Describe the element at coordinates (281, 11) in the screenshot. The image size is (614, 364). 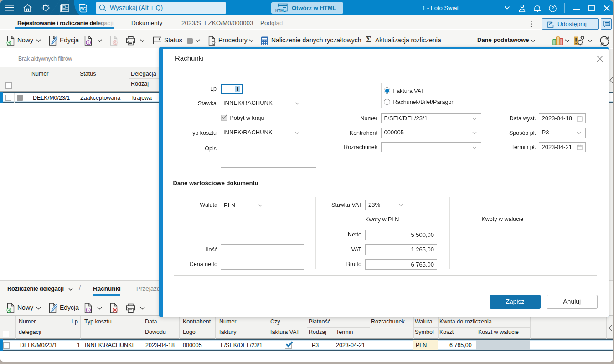
I see `svg-text: HTML` at that location.